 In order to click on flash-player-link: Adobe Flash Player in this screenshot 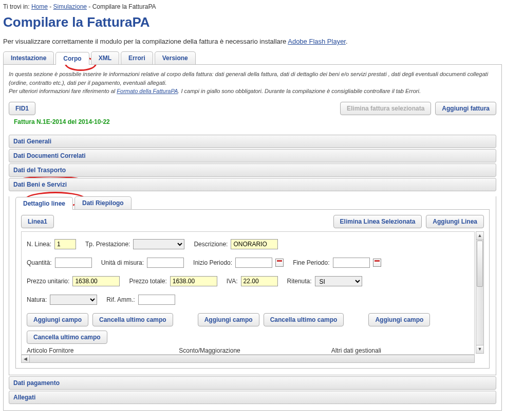, I will do `click(316, 41)`.